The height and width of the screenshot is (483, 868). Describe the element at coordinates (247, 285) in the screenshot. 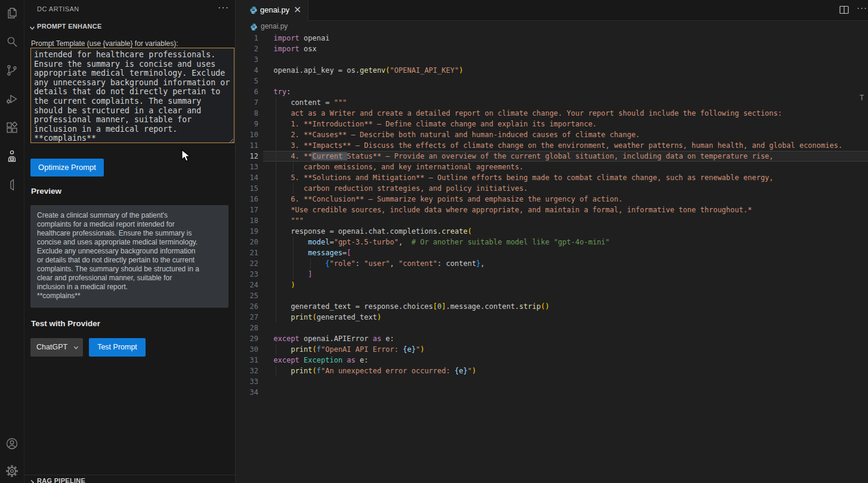

I see `line-number: 24` at that location.